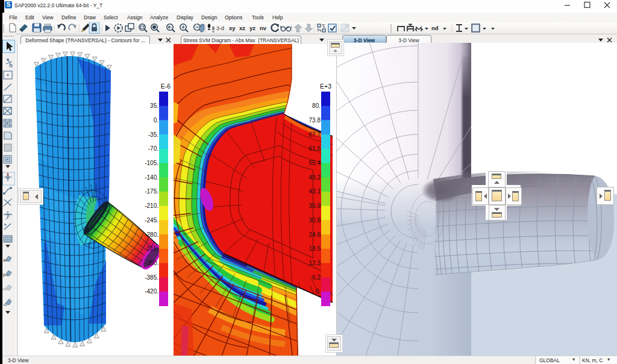 Image resolution: width=617 pixels, height=364 pixels. What do you see at coordinates (152, 292) in the screenshot?
I see `svg-text: -420.` at bounding box center [152, 292].